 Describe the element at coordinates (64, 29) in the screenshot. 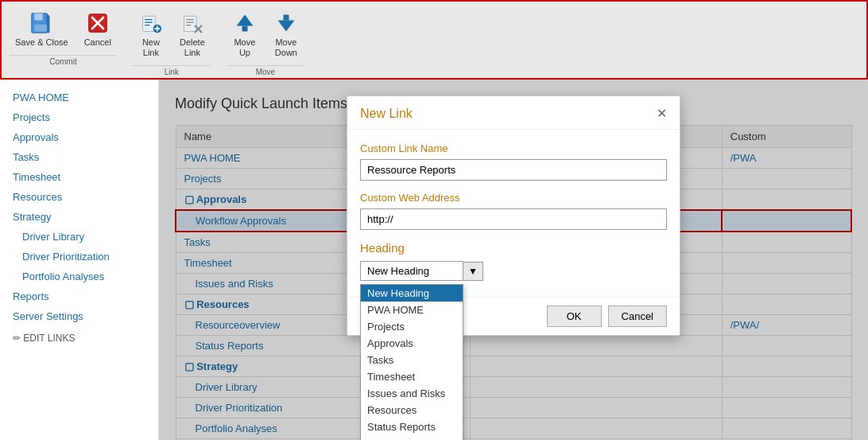

I see `ribbon-commit-buttons: Save & Close Cancel` at that location.